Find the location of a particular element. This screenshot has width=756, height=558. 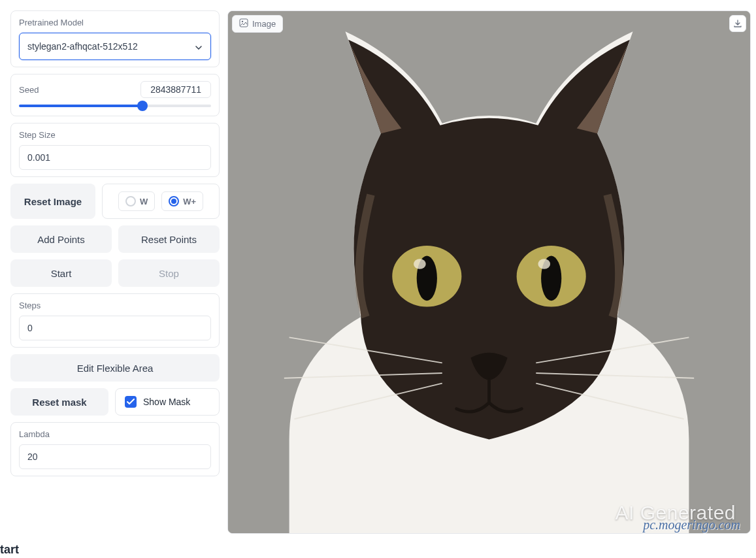

latent-w-label: W is located at coordinates (144, 201).